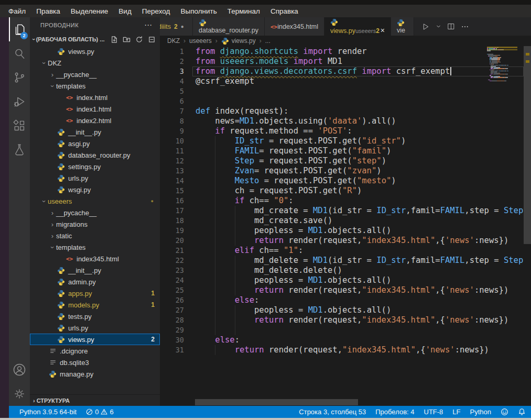 Image resolution: width=531 pixels, height=420 pixels. What do you see at coordinates (176, 26) in the screenshot?
I see `tab-diiits: diiits2●` at bounding box center [176, 26].